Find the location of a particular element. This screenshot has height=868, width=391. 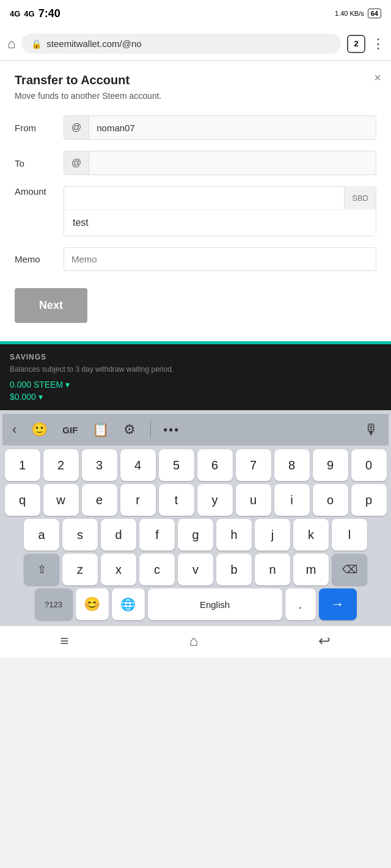

key-2: 2 is located at coordinates (61, 465).